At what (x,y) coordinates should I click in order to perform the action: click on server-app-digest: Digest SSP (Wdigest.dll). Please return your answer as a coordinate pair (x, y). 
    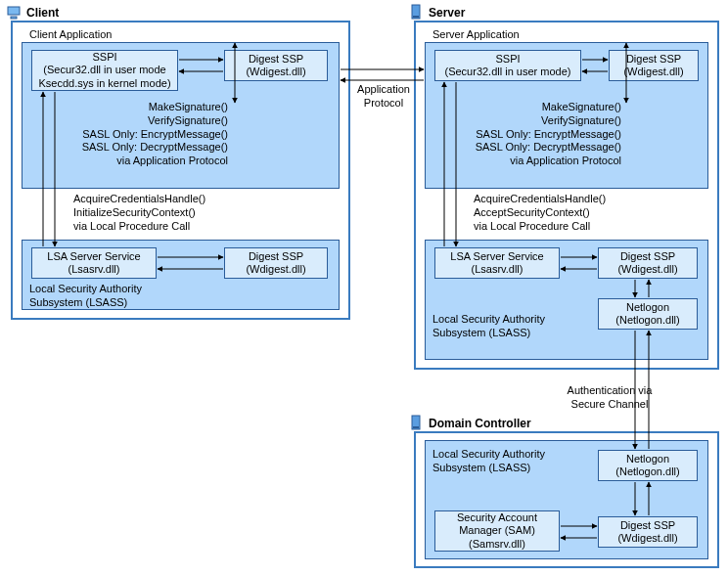
    Looking at the image, I should click on (654, 66).